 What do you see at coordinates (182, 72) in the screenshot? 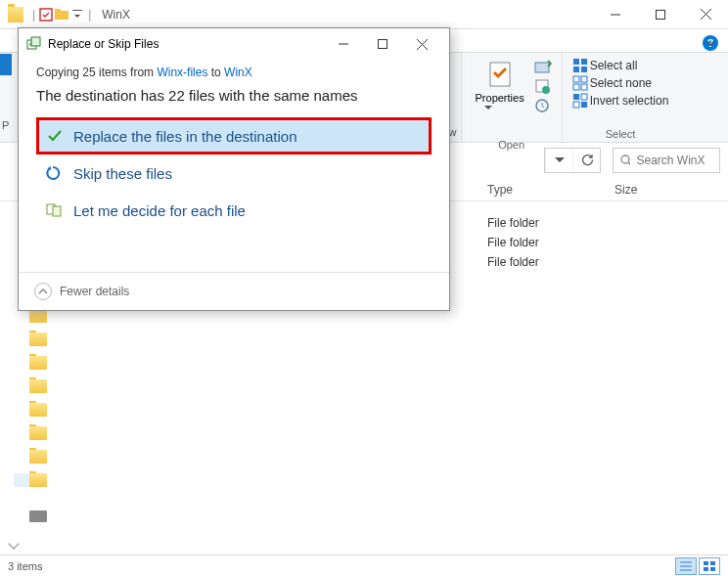
I see `copying-source-link: Winx-files` at bounding box center [182, 72].